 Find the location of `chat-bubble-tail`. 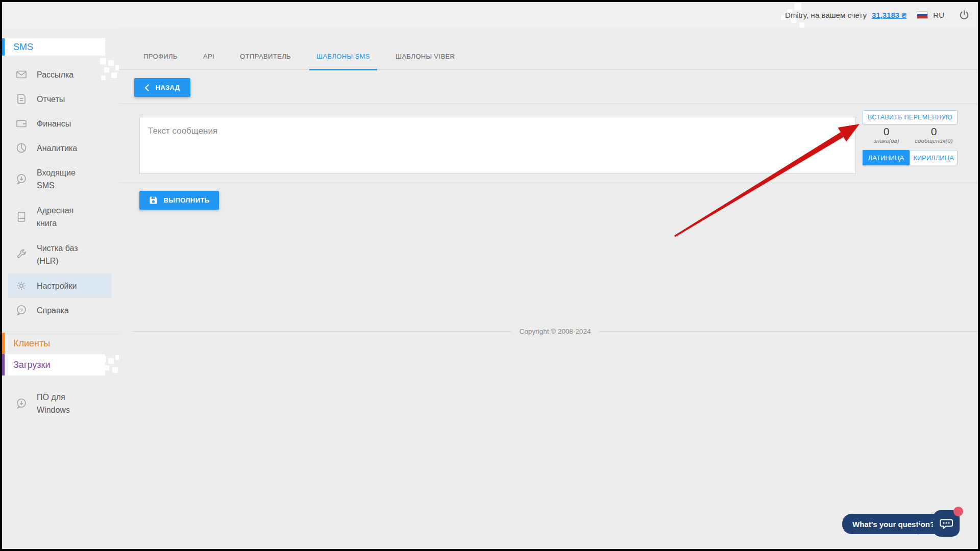

chat-bubble-tail is located at coordinates (924, 529).